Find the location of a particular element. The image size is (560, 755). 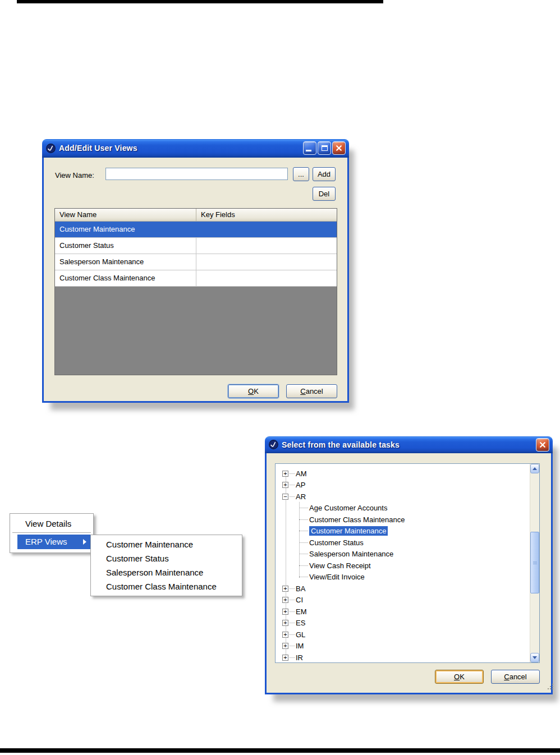

minimize-icon is located at coordinates (309, 150).